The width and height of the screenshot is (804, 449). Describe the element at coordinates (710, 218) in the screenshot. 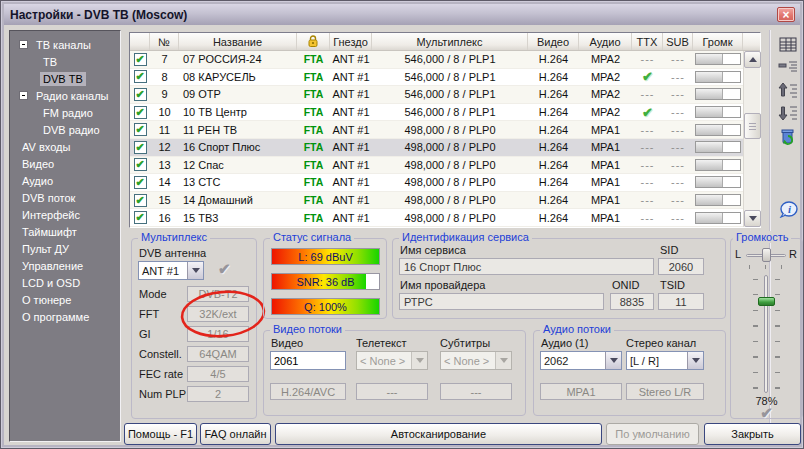

I see `channel-volume-fill` at that location.